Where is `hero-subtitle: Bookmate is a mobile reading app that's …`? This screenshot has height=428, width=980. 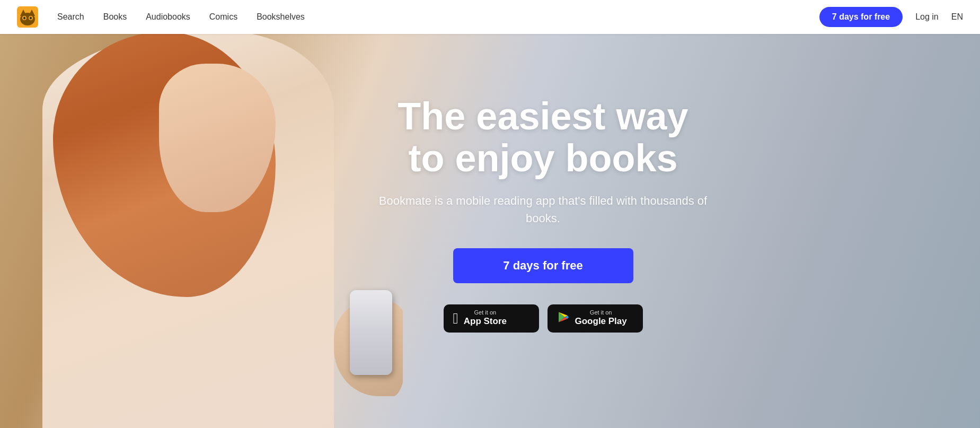
hero-subtitle: Bookmate is a mobile reading app that's … is located at coordinates (543, 209).